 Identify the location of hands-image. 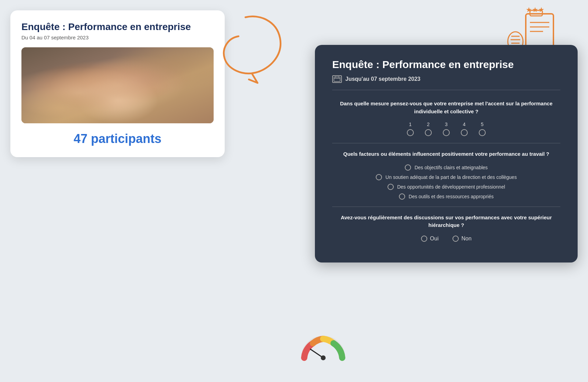
(118, 85).